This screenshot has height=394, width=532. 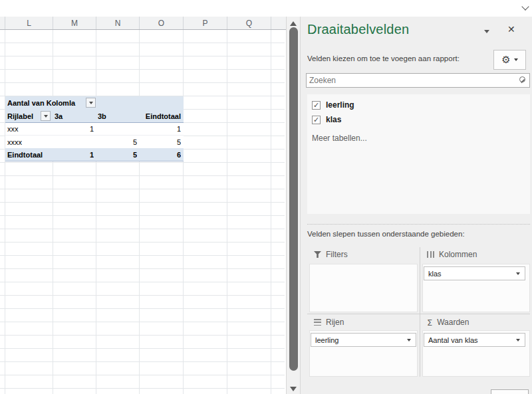 What do you see at coordinates (31, 154) in the screenshot?
I see `pivot-row-label: Eindtotaal` at bounding box center [31, 154].